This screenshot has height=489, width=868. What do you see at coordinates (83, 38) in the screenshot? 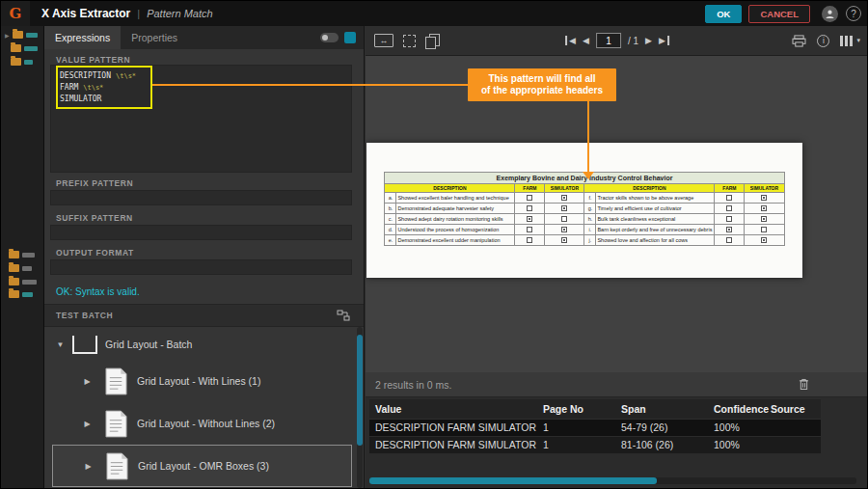
I see `tab-expressions: Expressions` at bounding box center [83, 38].